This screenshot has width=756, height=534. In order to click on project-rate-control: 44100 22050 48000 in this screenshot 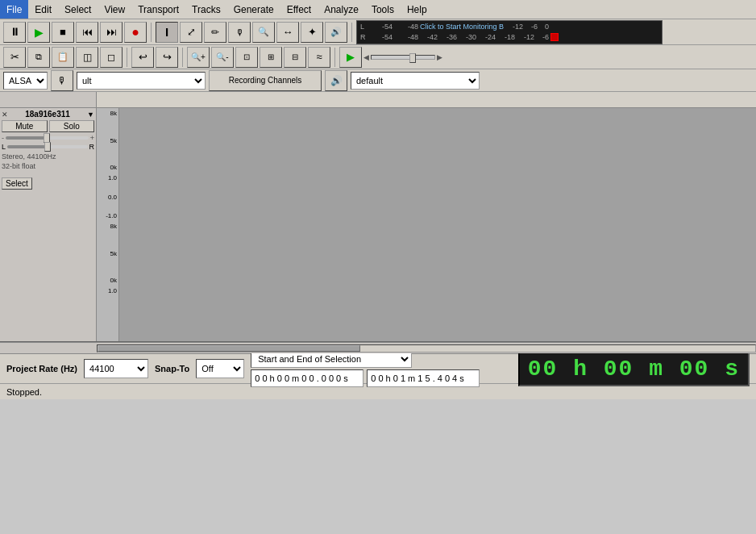, I will do `click(116, 369)`.